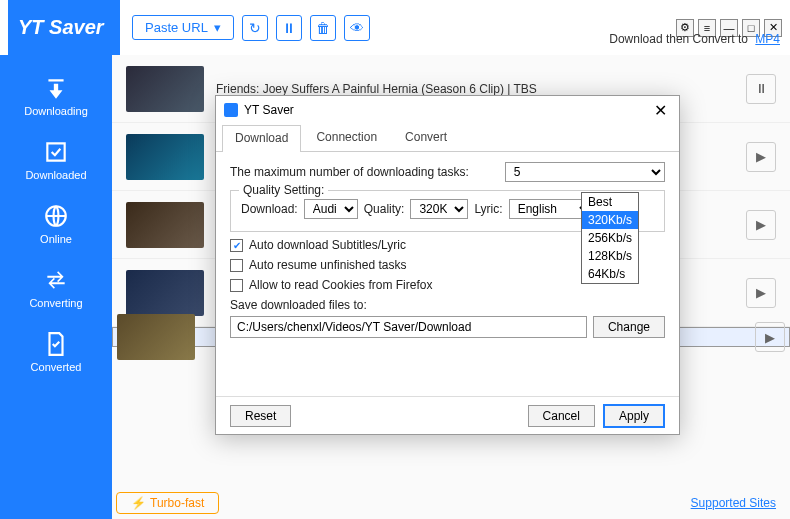 Image resolution: width=790 pixels, height=519 pixels. What do you see at coordinates (231, 110) in the screenshot?
I see `app-icon` at bounding box center [231, 110].